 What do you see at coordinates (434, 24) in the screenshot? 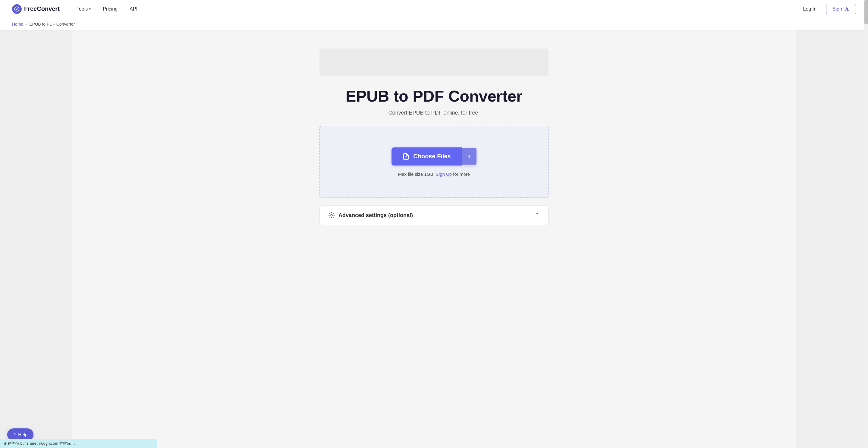
I see `breadcrumb: Home › EPUB to PDF Converter` at bounding box center [434, 24].